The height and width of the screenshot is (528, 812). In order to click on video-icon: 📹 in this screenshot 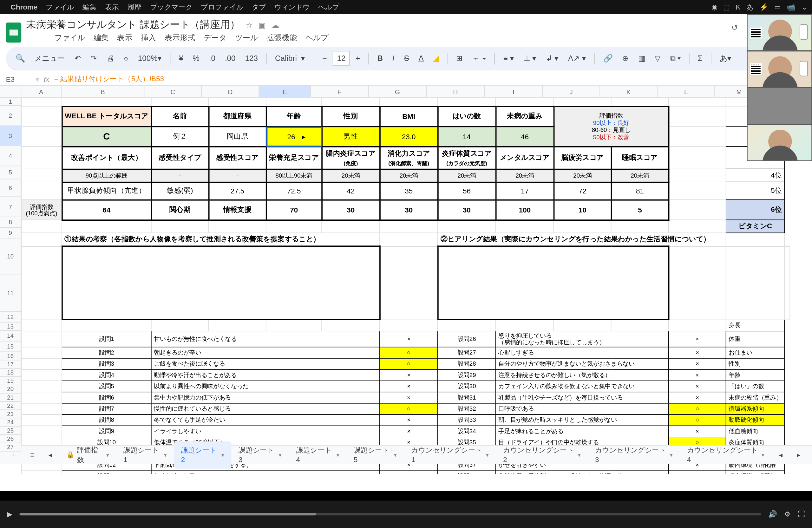, I will do `click(791, 7)`.